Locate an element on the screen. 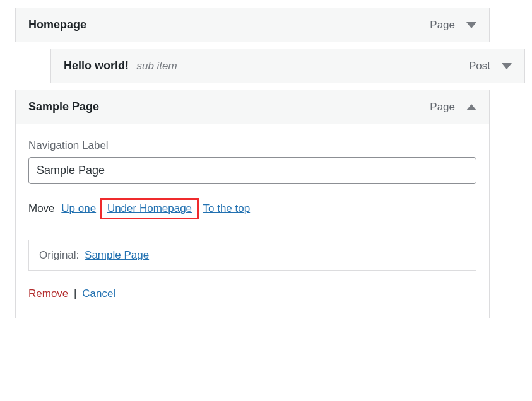  actions-row: Remove | Cancel is located at coordinates (252, 294).